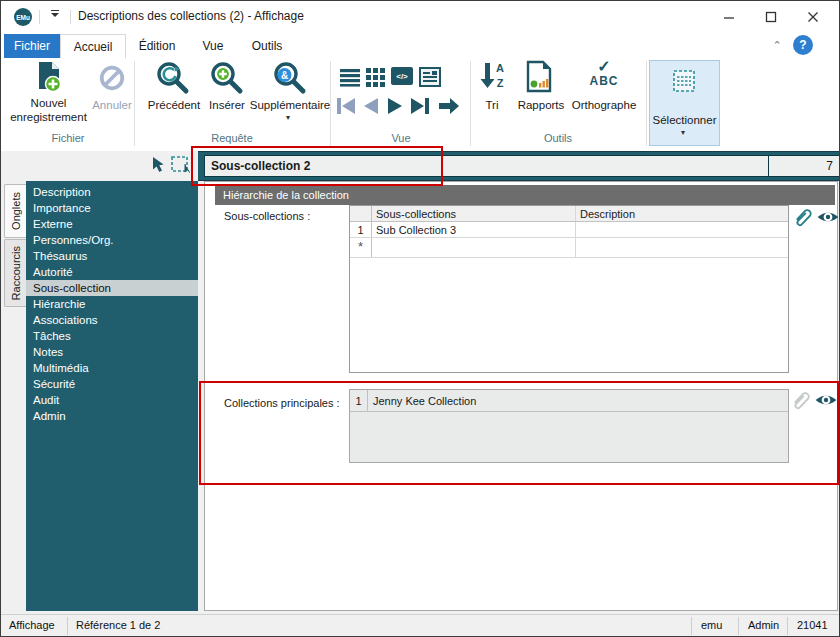 The width and height of the screenshot is (840, 637). What do you see at coordinates (376, 77) in the screenshot?
I see `view-grid-icon` at bounding box center [376, 77].